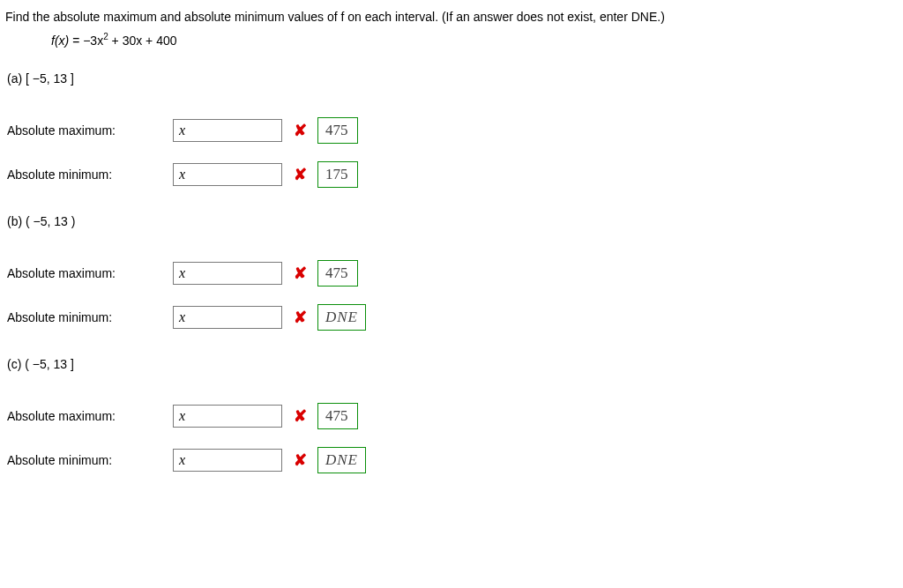 This screenshot has height=588, width=903. What do you see at coordinates (452, 460) in the screenshot?
I see `part-c-min-row: Absolute minimum: x ✘ DNE` at bounding box center [452, 460].